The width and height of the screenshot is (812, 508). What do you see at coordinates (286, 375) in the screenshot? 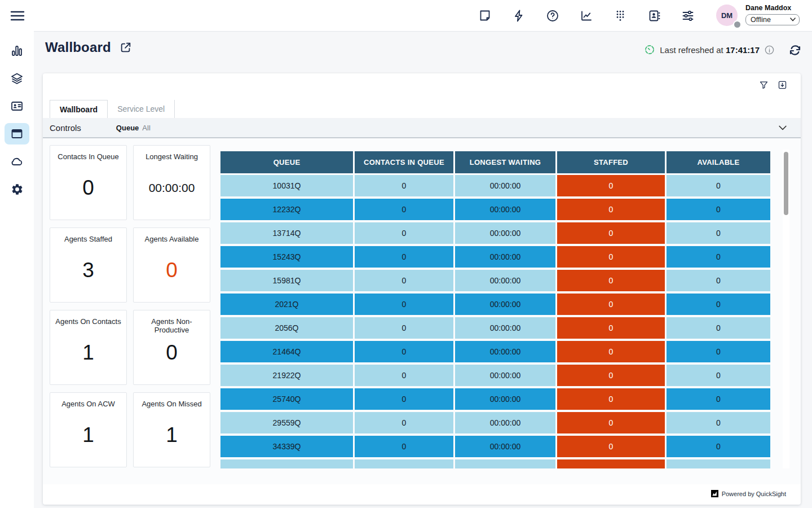
I see `queue-name-cell: 21922Q` at bounding box center [286, 375].